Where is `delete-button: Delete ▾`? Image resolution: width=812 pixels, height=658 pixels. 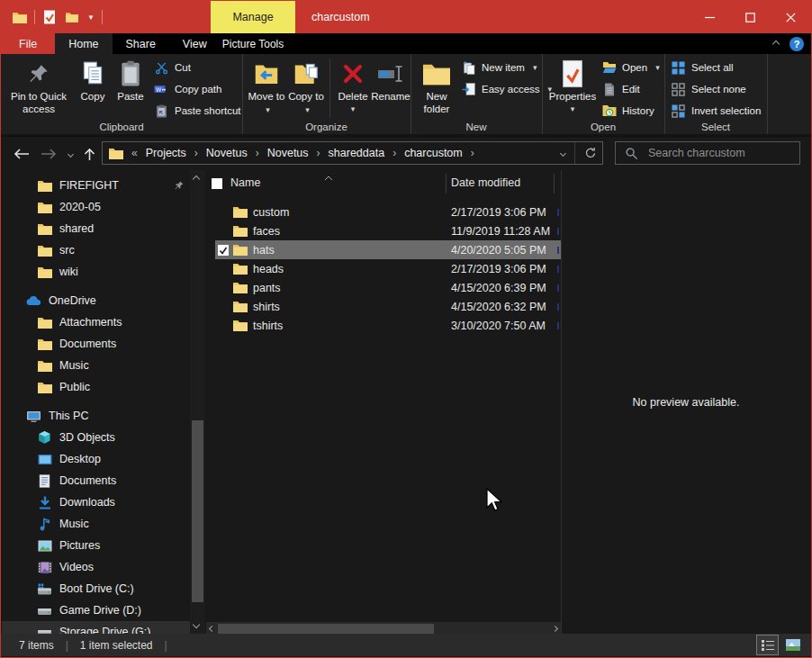
delete-button: Delete ▾ is located at coordinates (353, 85).